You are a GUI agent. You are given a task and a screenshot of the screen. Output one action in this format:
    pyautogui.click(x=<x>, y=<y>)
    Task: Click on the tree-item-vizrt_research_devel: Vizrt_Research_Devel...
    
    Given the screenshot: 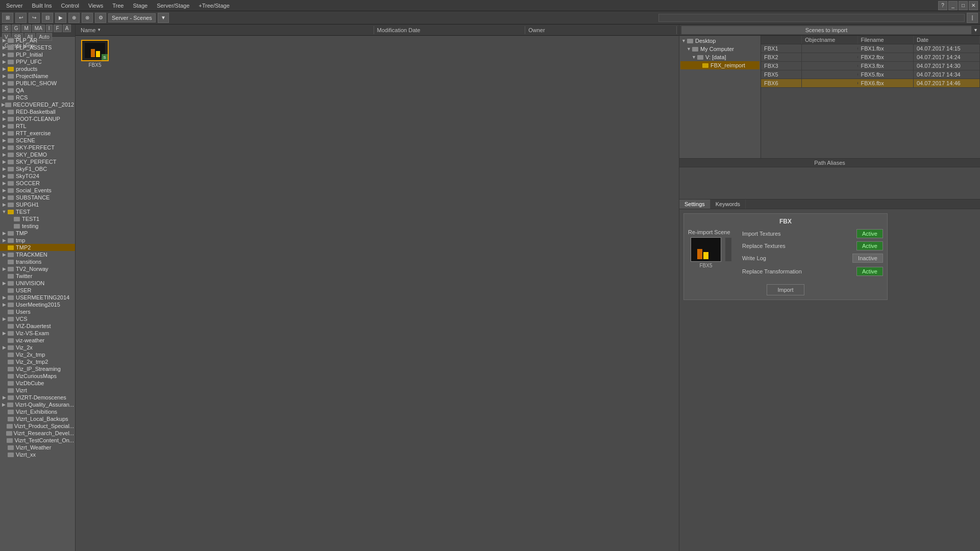 What is the action you would take?
    pyautogui.click(x=38, y=433)
    